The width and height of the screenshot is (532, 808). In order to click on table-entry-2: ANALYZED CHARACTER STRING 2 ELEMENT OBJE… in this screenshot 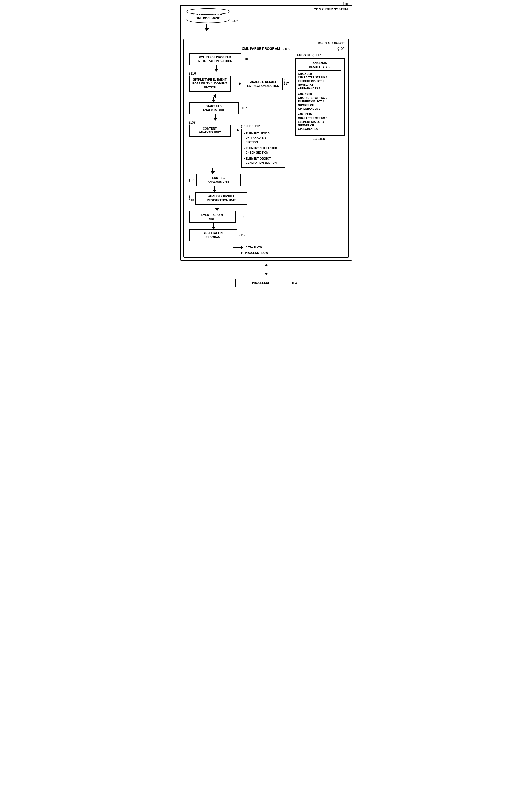, I will do `click(320, 102)`.